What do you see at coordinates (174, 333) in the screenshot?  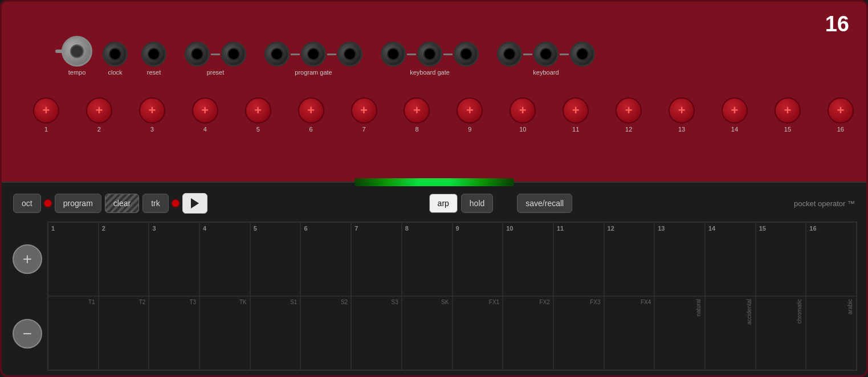 I see `grid-label-cell-3: T3` at bounding box center [174, 333].